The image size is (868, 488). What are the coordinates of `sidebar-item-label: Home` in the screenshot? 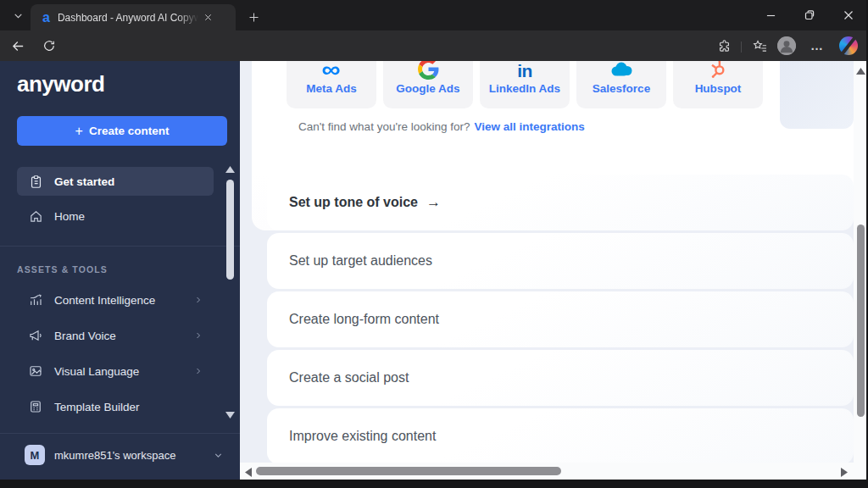 It's located at (134, 217).